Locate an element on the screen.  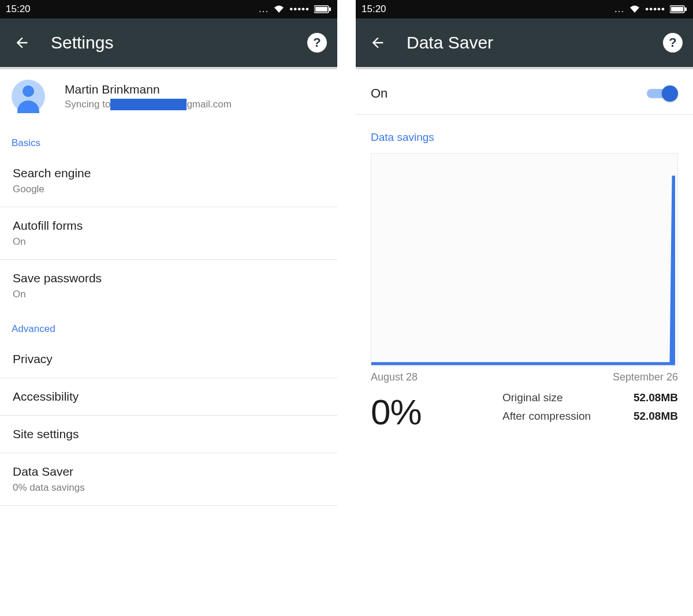
profile-sync: Syncing to gmail.com is located at coordinates (148, 104).